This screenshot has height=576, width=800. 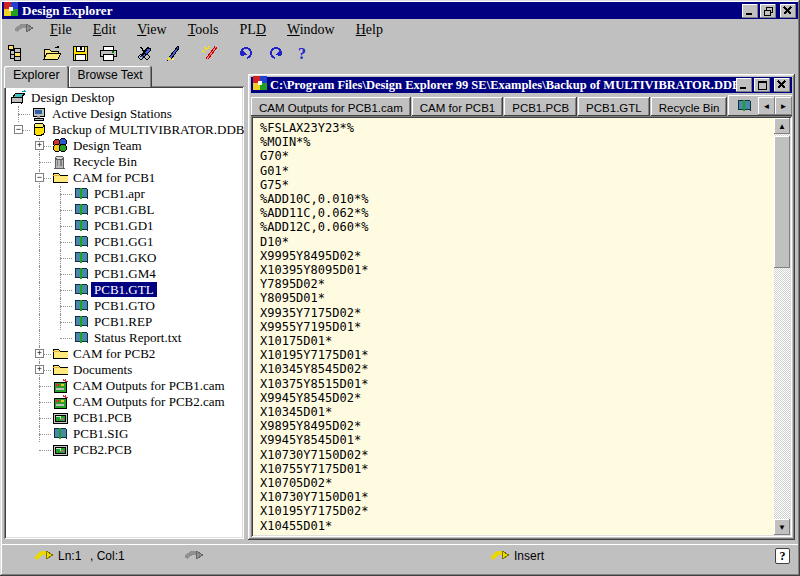 I want to click on tree-item-pcb1-gbl: PCB1.GBL, so click(x=124, y=210).